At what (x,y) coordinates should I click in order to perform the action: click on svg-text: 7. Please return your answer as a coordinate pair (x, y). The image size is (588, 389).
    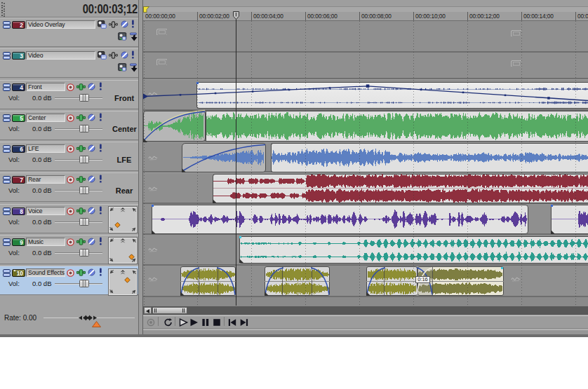
    Looking at the image, I should click on (21, 180).